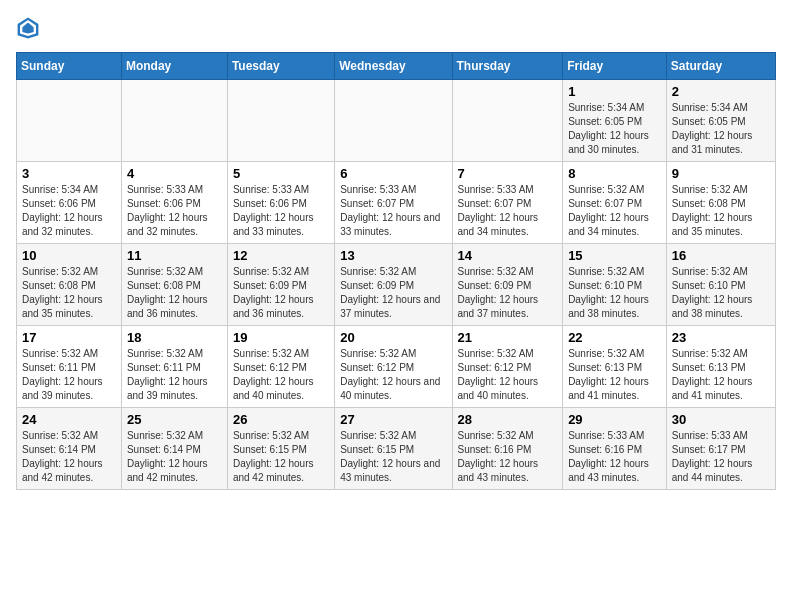 The height and width of the screenshot is (612, 792). I want to click on calendar-cell: 19Sunrise: 5:32 AM Sunset: 6:12 PM Dayli…, so click(280, 367).